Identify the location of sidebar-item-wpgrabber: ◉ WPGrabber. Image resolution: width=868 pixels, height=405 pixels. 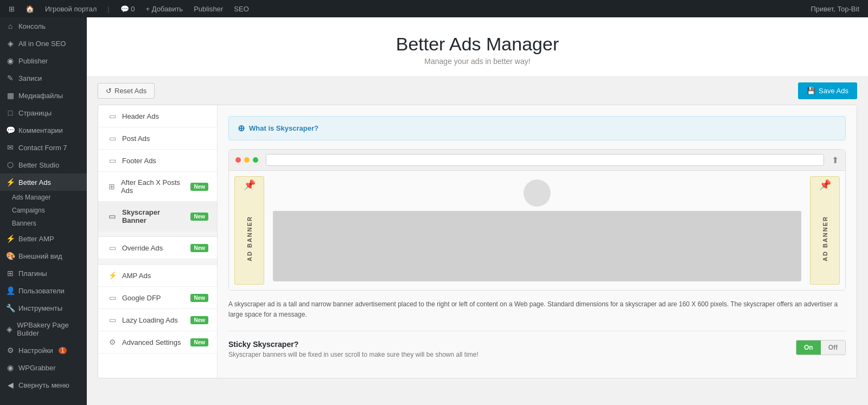
(43, 368).